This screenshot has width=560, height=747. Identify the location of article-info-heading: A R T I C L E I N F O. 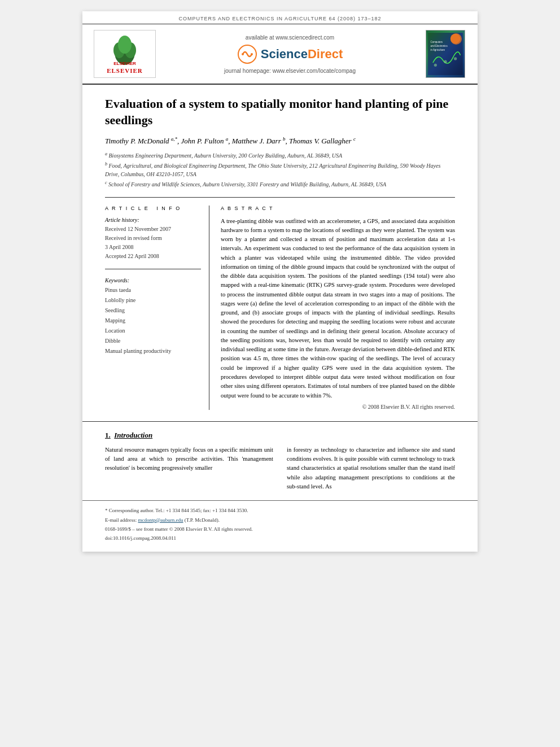
(153, 208).